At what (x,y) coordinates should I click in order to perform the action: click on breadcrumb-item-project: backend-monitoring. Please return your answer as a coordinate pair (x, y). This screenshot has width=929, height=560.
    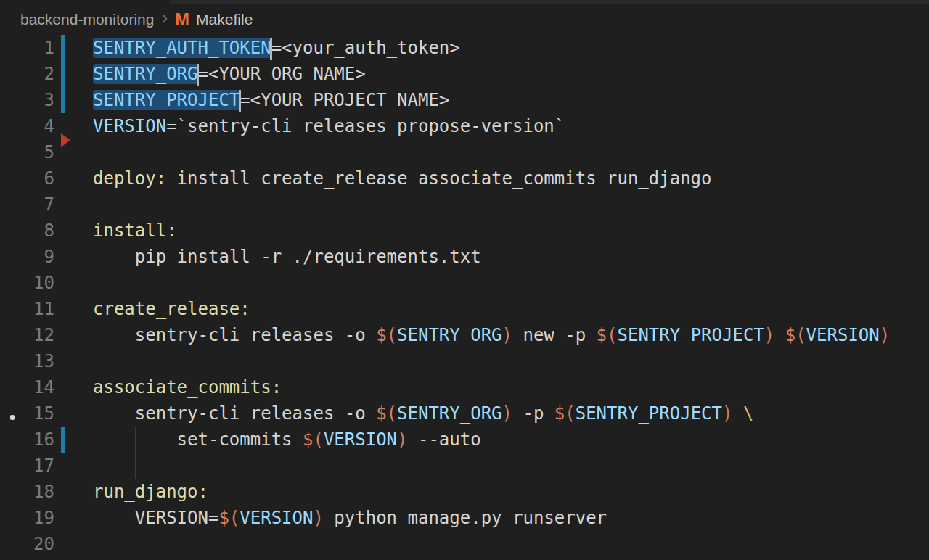
    Looking at the image, I should click on (87, 20).